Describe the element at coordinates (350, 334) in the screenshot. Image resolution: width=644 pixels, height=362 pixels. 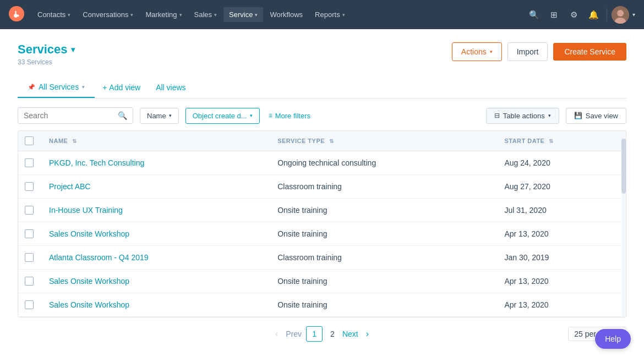
I see `next-label: Next` at that location.